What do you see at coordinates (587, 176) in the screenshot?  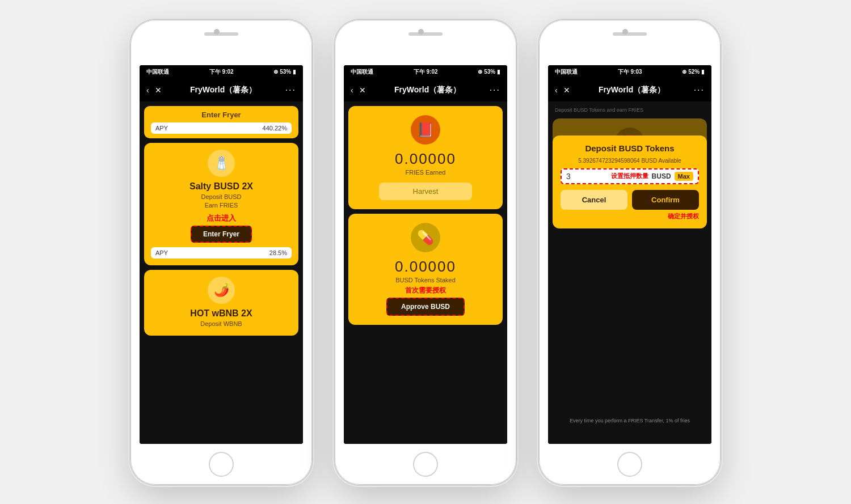 I see `deposit-input-value: 3` at bounding box center [587, 176].